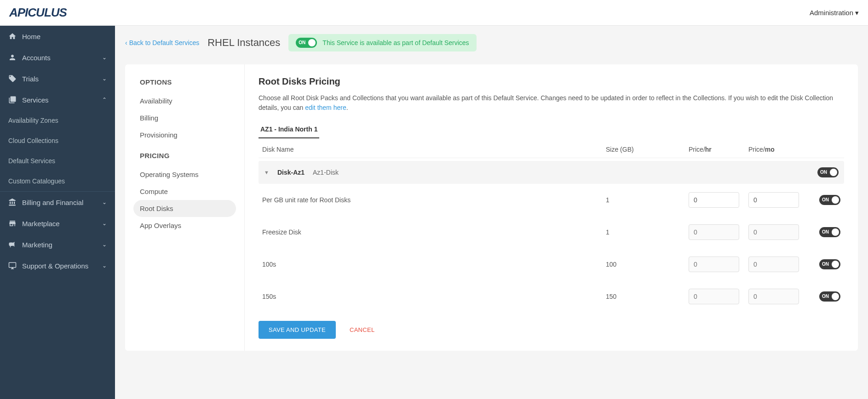 This screenshot has width=868, height=399. Describe the element at coordinates (57, 120) in the screenshot. I see `sidebar-item-availability-zones: Availability Zones` at that location.